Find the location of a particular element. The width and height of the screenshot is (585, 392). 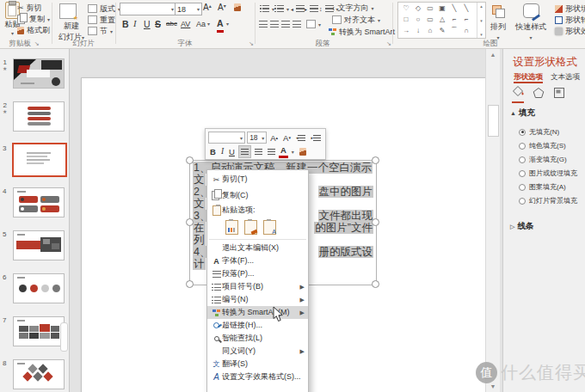

shape-glyph: ◇ is located at coordinates (418, 9).